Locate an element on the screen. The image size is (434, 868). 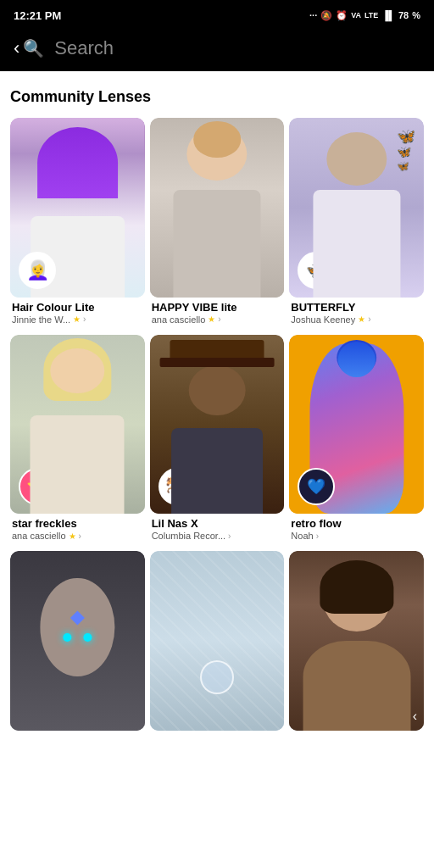
lens-card-star-freckles: ⭐ star freckles ana casciello ★ › is located at coordinates (78, 441).